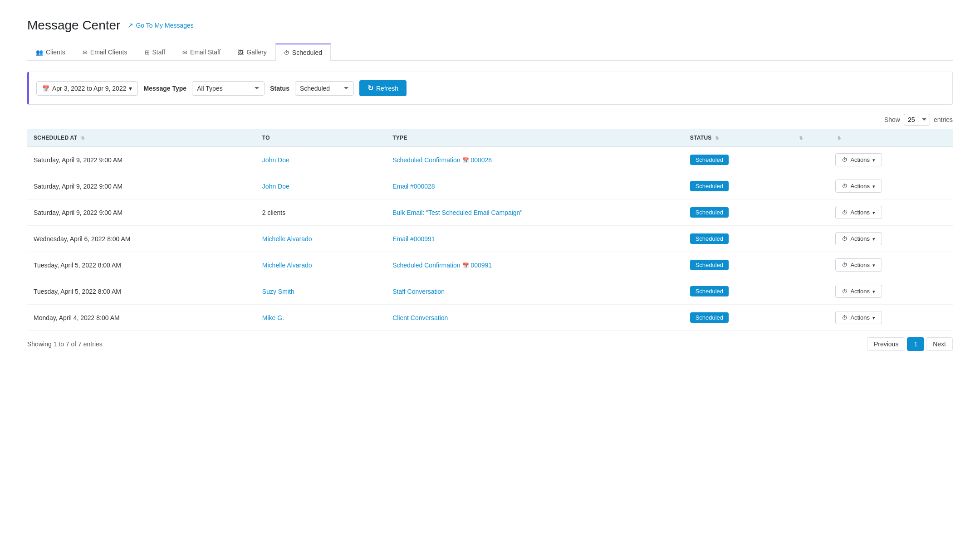 The height and width of the screenshot is (544, 980). What do you see at coordinates (55, 138) in the screenshot?
I see `col-scheduled-at-label: SCHEDULED AT` at bounding box center [55, 138].